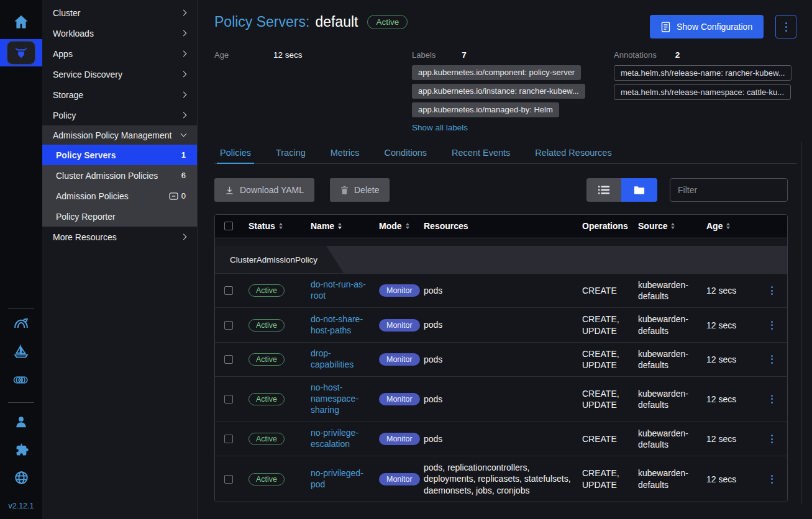  I want to click on annotations-count: 2, so click(678, 55).